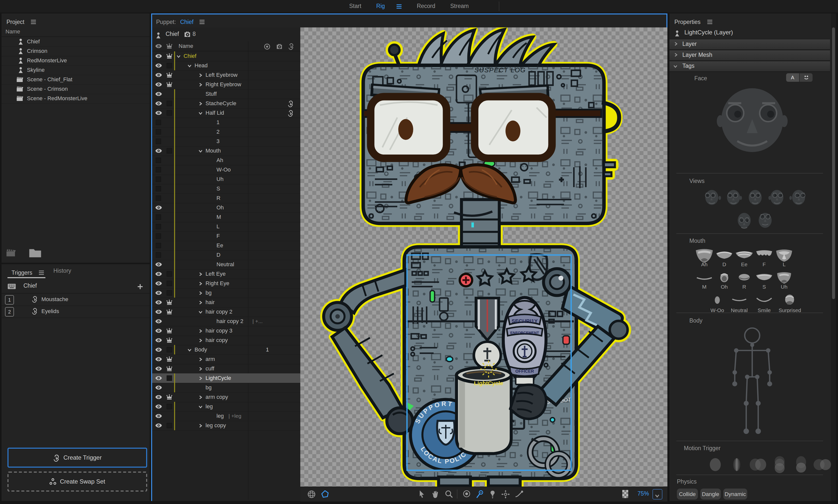 This screenshot has height=504, width=838. Describe the element at coordinates (459, 6) in the screenshot. I see `workspace-tab-stream: Stream` at that location.